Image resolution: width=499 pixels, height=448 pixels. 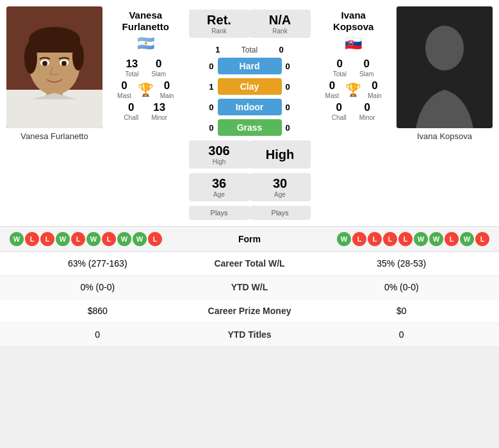 I want to click on player2-mast-main-row: 0 Mast 🏆 0 Main, so click(x=354, y=90).